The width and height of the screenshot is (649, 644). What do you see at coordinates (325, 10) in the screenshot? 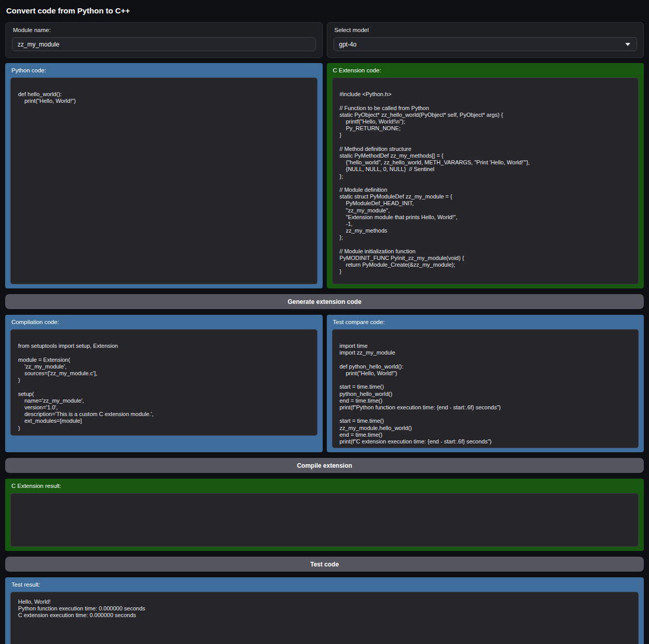
I see `page-title: Convert code from Python to C++` at bounding box center [325, 10].